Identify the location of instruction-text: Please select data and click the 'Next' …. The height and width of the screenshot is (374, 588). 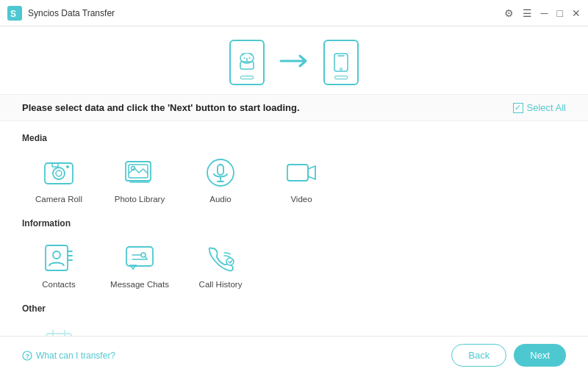
(161, 107).